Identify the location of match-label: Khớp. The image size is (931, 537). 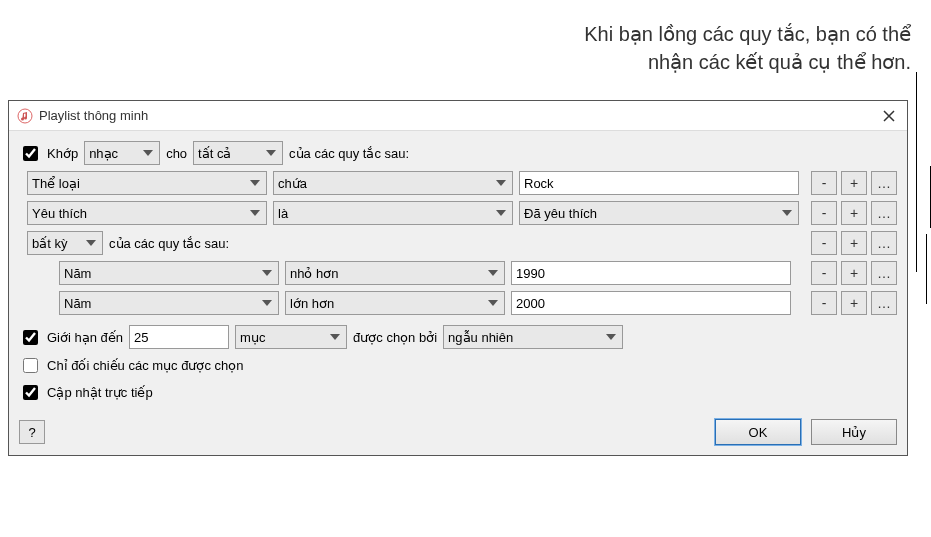
(62, 154).